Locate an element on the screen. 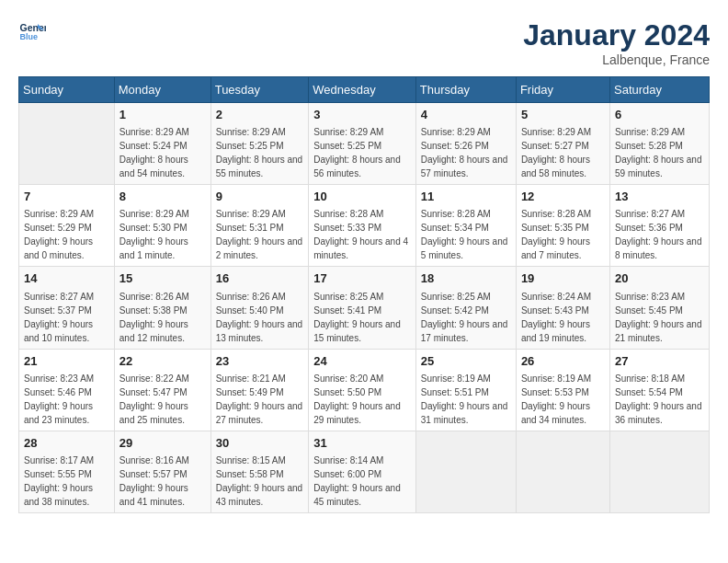 Image resolution: width=728 pixels, height=563 pixels. calendar-cell: 19Sunrise: 8:24 AMSunset: 5:43 PMDayligh… is located at coordinates (563, 307).